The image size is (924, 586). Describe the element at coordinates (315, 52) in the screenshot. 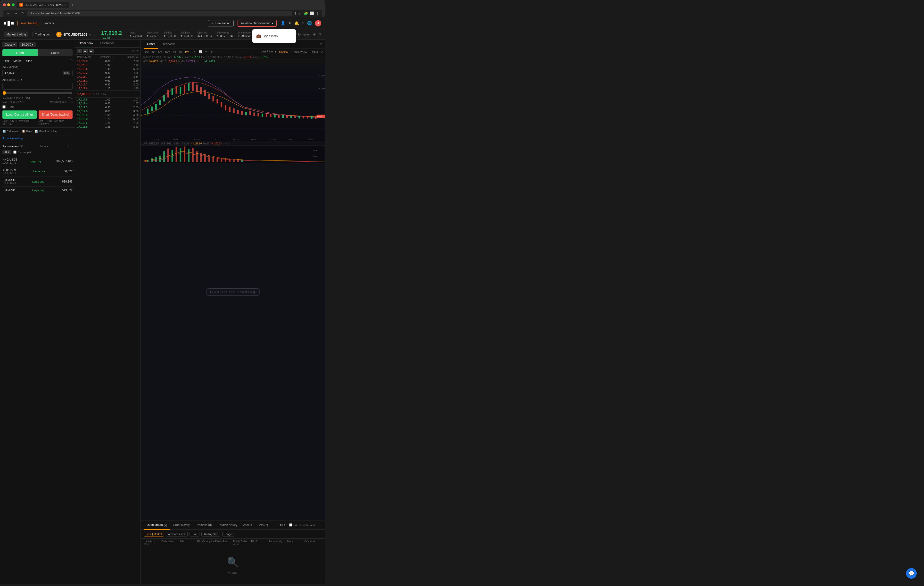

I see `style-depth: Depth` at that location.